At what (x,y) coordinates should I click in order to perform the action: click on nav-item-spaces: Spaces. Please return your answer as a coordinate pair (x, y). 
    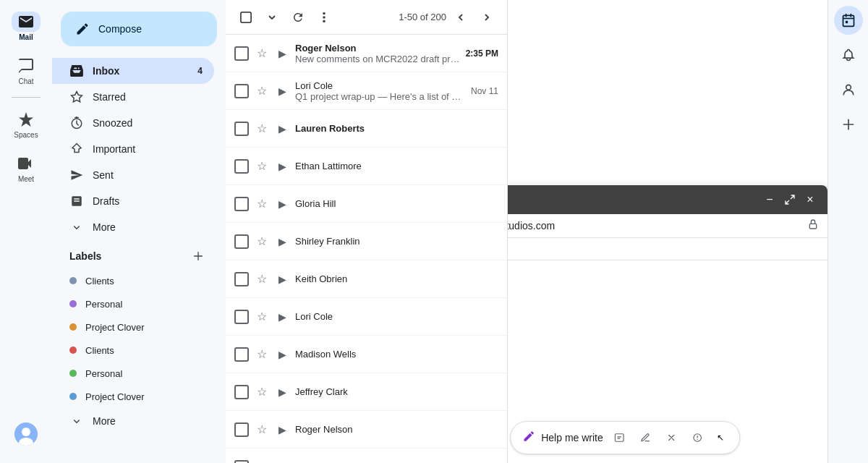
    Looking at the image, I should click on (26, 124).